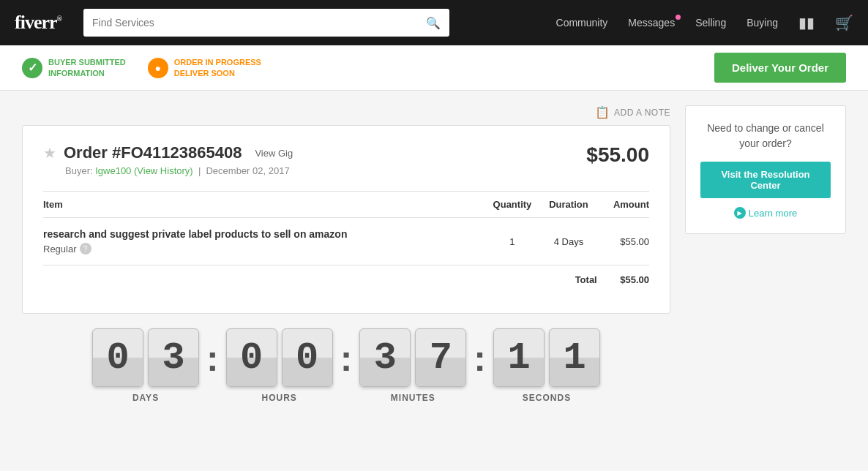  I want to click on countdown-hours: 0 0 HOURS, so click(280, 366).